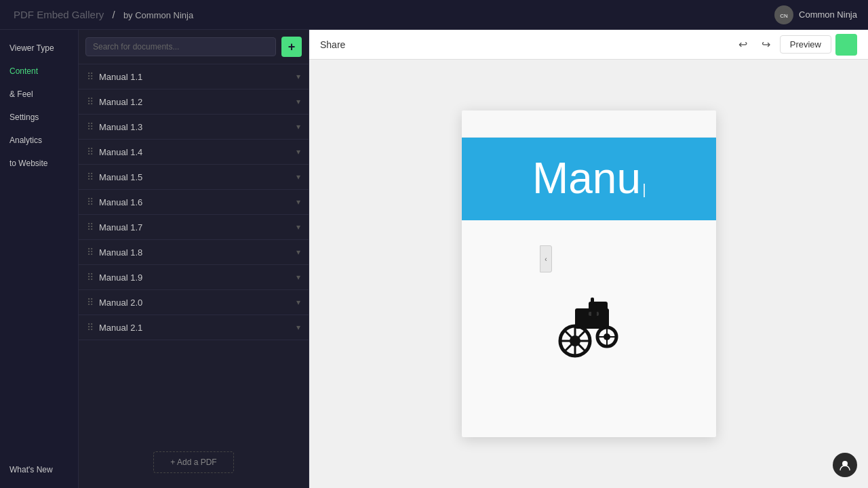 This screenshot has width=868, height=488. Describe the element at coordinates (103, 15) in the screenshot. I see `app-title: PDF Embed Gallery / by Common Ninja` at that location.